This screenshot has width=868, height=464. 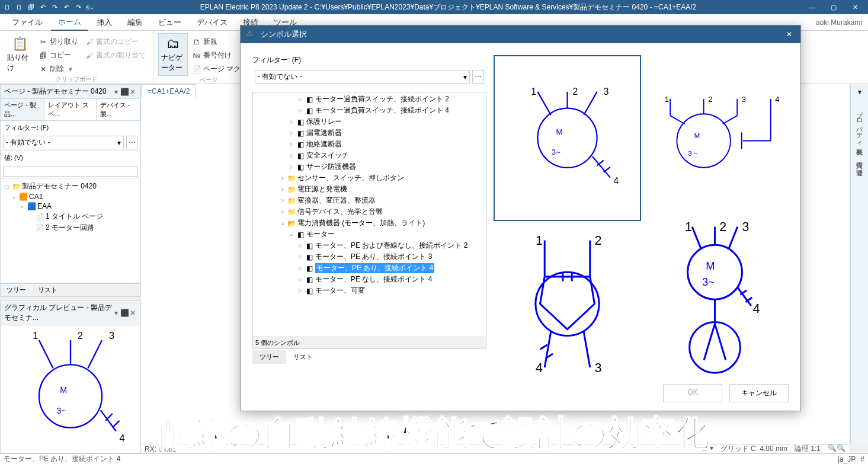 I want to click on symbol-thumb-4: 1 2 3 4 M 3~, so click(x=715, y=299).